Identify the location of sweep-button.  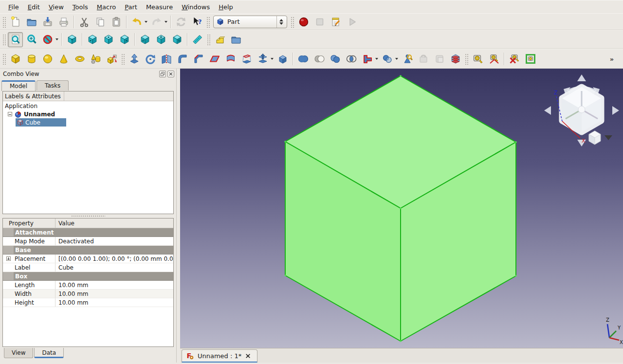
(263, 58).